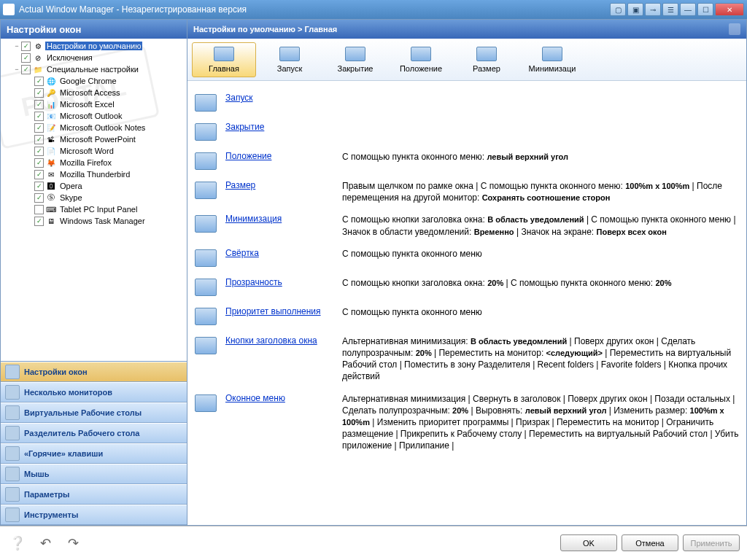 The width and height of the screenshot is (747, 560). Describe the element at coordinates (254, 282) in the screenshot. I see `section-link: Прозрачность` at that location.